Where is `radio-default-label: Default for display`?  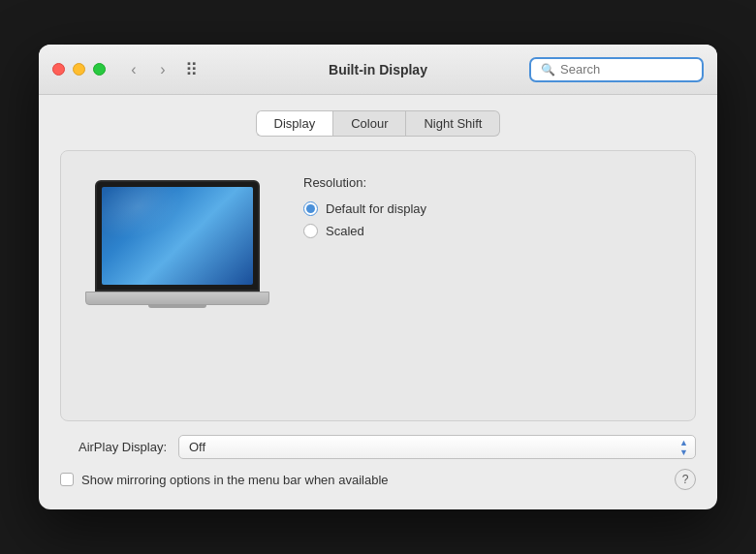
radio-default-label: Default for display is located at coordinates (376, 209).